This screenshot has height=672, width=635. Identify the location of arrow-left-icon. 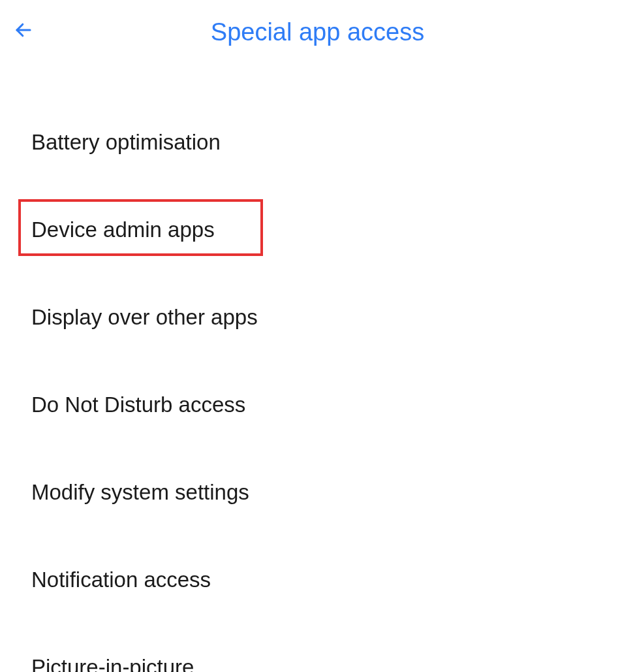
(23, 31).